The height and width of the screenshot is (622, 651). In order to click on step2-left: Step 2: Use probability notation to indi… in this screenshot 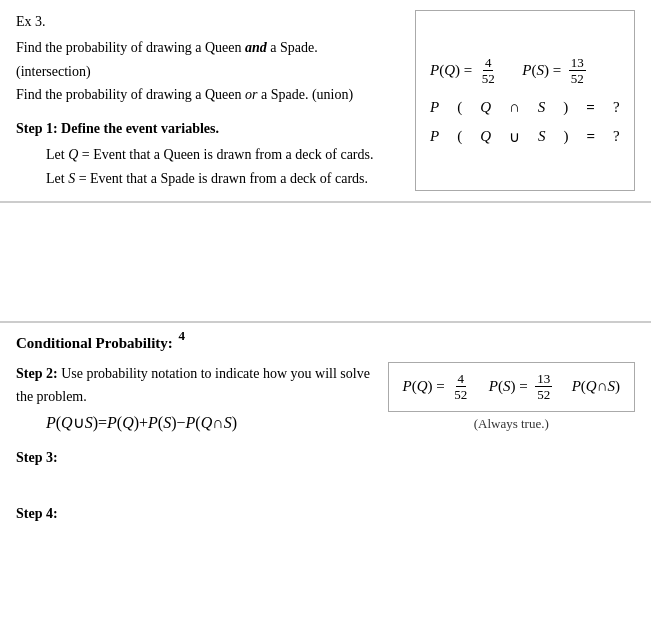, I will do `click(202, 404)`.